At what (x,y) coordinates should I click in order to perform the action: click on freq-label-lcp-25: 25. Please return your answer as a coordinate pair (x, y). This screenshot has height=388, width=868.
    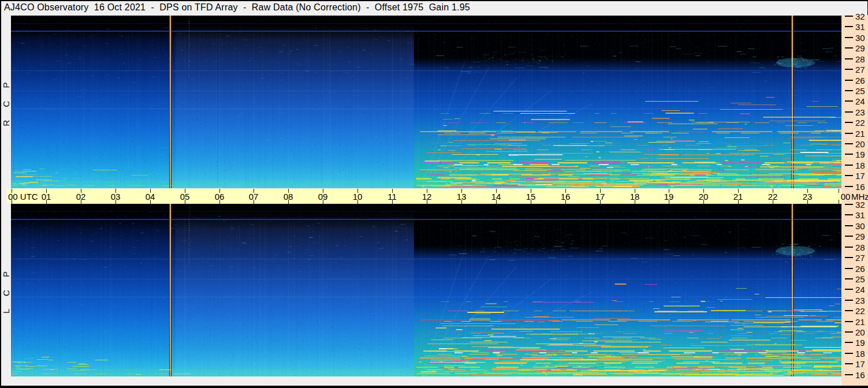
    Looking at the image, I should click on (862, 279).